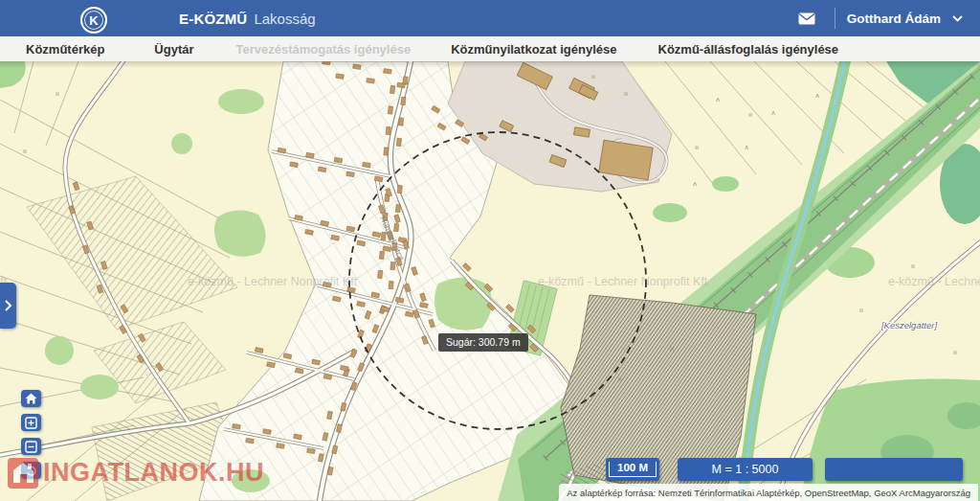  What do you see at coordinates (957, 19) in the screenshot?
I see `chevron-down-icon` at bounding box center [957, 19].